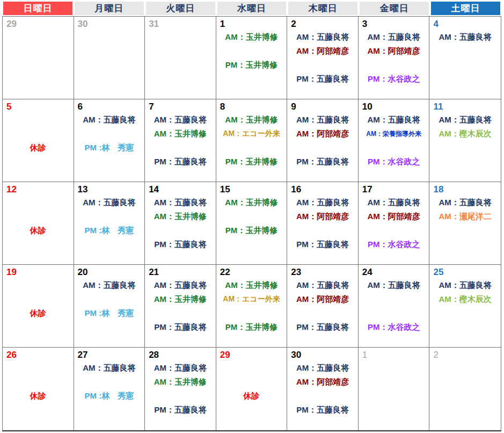  Describe the element at coordinates (180, 389) in the screenshot. I see `day-cell-28: 28AM：五藤良将AM：玉井博修PM：五藤良将` at that location.